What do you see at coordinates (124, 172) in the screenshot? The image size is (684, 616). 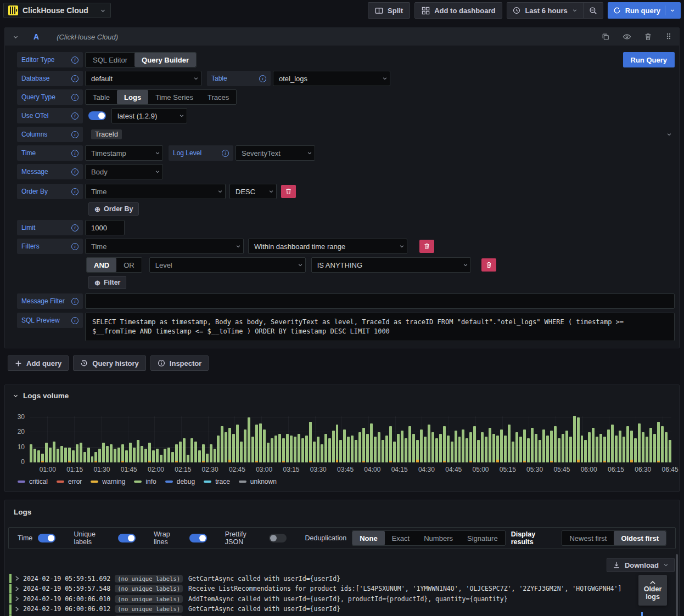 I see `message-column-select: Body` at bounding box center [124, 172].